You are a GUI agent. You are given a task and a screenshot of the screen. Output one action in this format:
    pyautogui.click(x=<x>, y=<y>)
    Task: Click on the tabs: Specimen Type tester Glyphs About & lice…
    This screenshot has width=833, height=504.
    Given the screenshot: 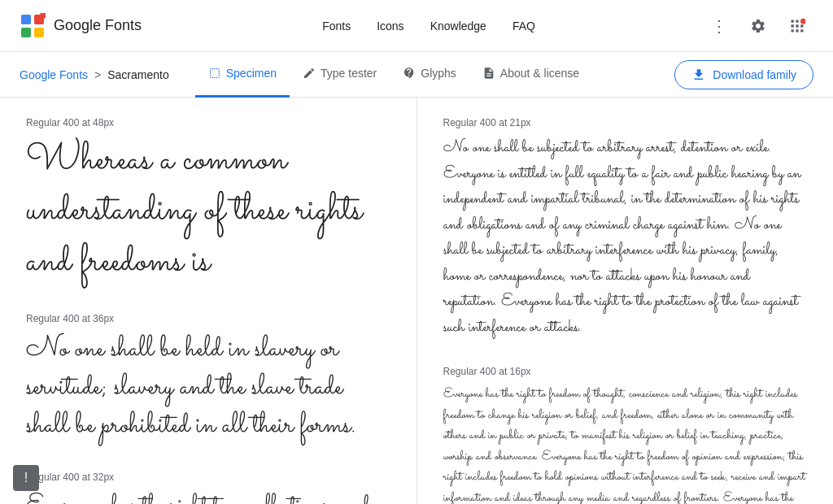 What is the action you would take?
    pyautogui.click(x=435, y=75)
    